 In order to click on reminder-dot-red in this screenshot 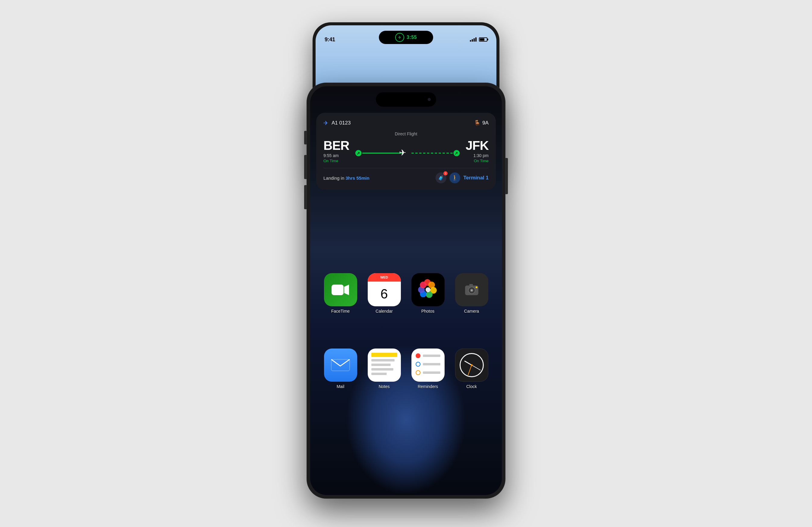, I will do `click(418, 356)`.